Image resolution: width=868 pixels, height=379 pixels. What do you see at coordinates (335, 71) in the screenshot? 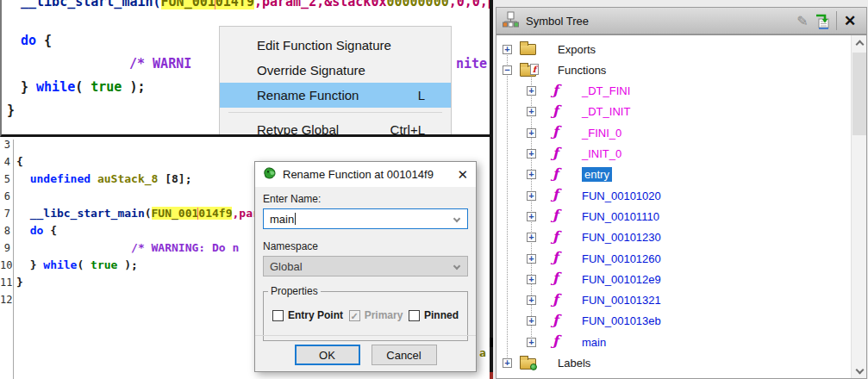
I see `menu-item-override-signature: Override Signature` at bounding box center [335, 71].